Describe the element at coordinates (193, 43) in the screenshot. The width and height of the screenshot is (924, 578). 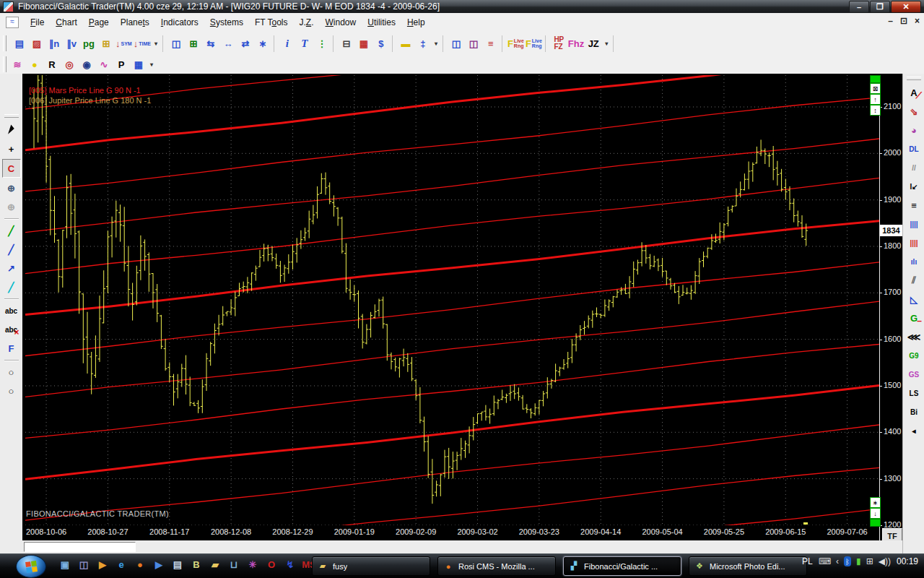
I see `tile-windows-button: ⊞` at that location.